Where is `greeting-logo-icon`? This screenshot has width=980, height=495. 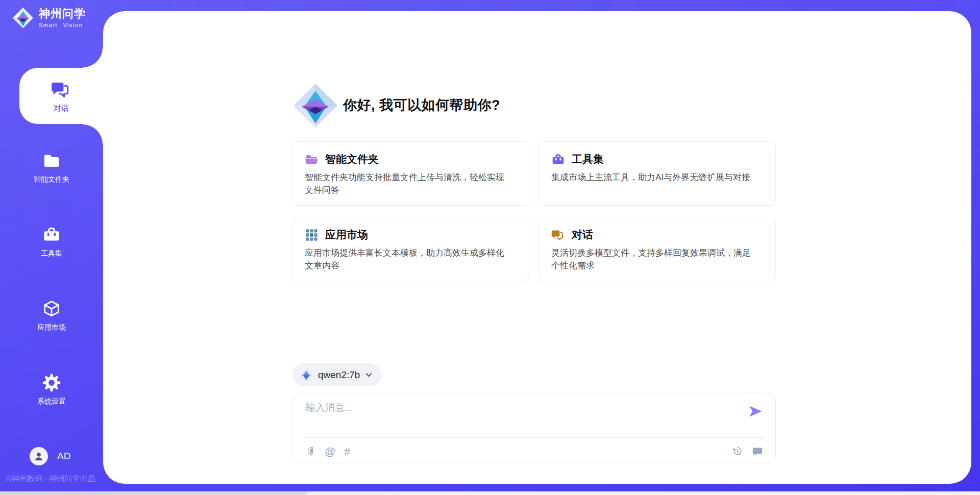 greeting-logo-icon is located at coordinates (315, 106).